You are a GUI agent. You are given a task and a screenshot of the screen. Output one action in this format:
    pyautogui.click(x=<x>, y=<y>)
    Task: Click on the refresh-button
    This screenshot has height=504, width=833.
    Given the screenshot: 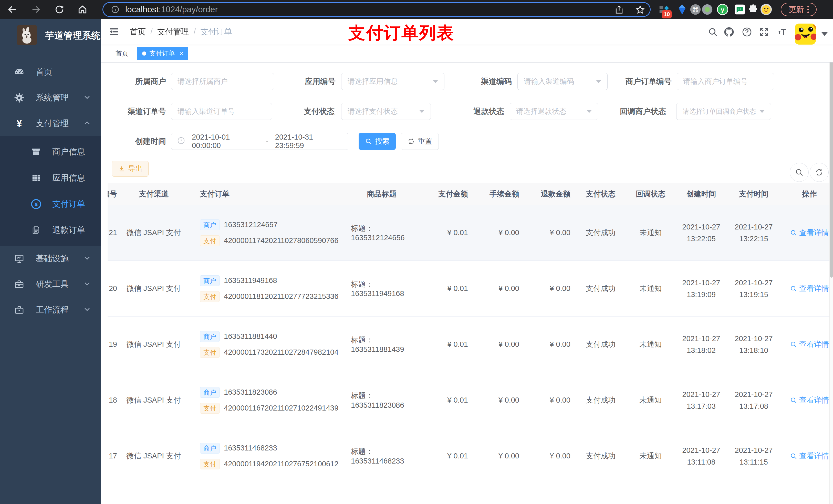 What is the action you would take?
    pyautogui.click(x=819, y=172)
    